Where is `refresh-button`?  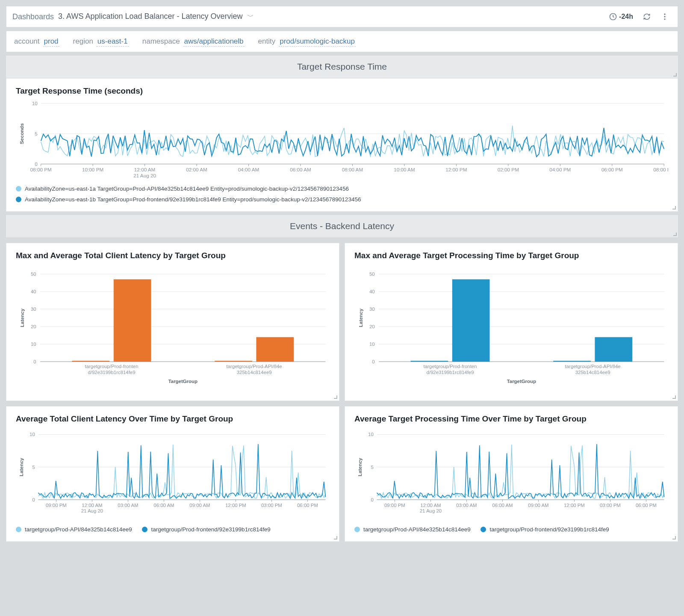
refresh-button is located at coordinates (647, 17).